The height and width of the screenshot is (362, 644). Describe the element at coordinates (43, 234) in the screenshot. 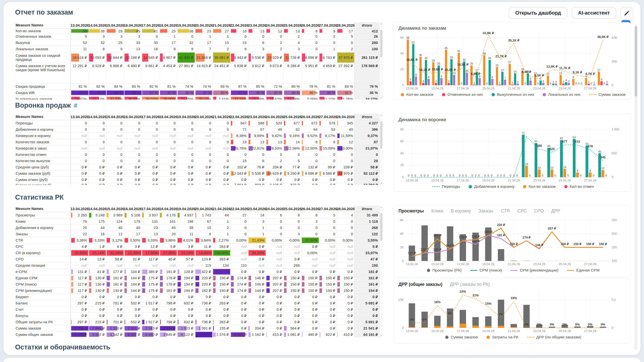

I see `row-label: Заказы` at that location.